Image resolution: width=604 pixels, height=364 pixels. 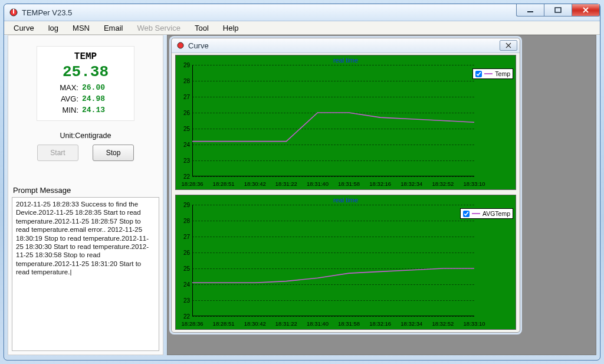 What do you see at coordinates (202, 28) in the screenshot?
I see `menu-tool: Tool` at bounding box center [202, 28].